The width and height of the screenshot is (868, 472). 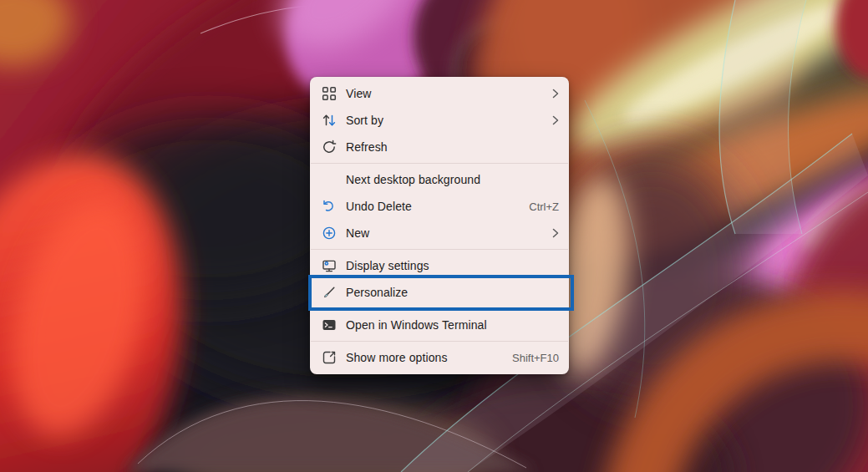 I want to click on show-more-icon, so click(x=329, y=358).